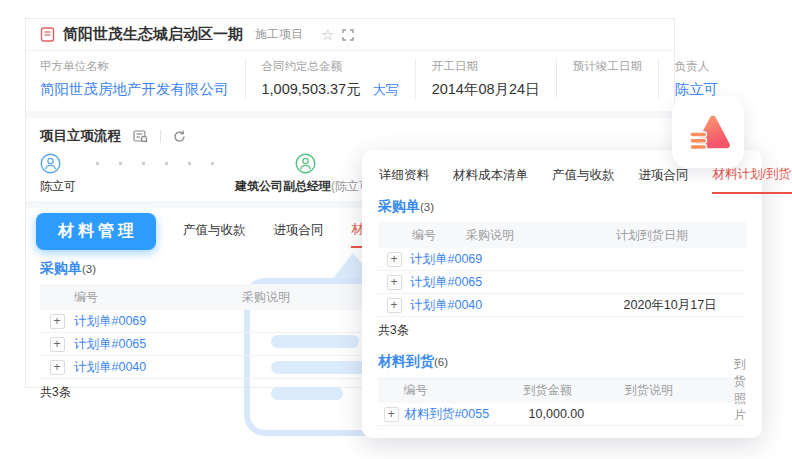 Image resolution: width=792 pixels, height=459 pixels. Describe the element at coordinates (134, 66) in the screenshot. I see `field-label: 甲方单位名称` at that location.